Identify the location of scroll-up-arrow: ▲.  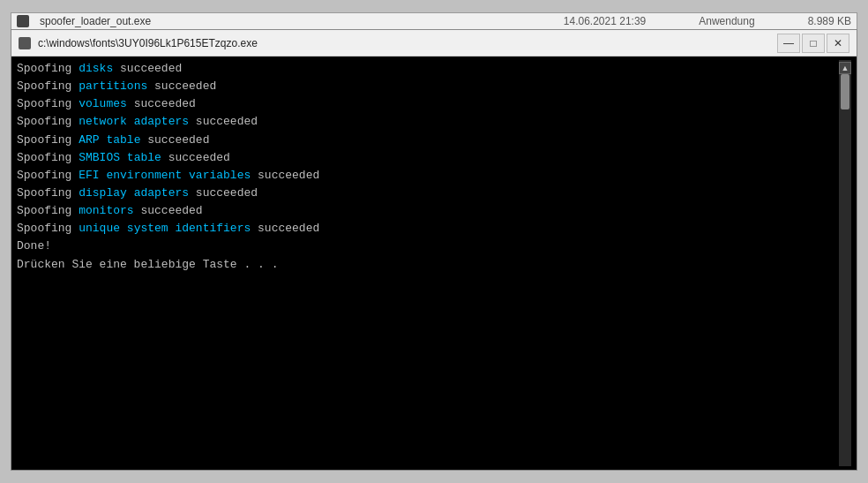
(845, 68).